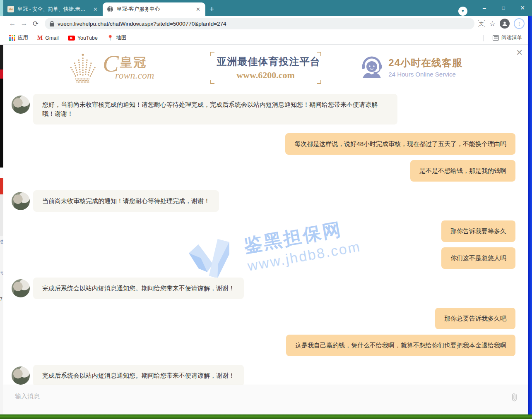 The image size is (532, 419). Describe the element at coordinates (530, 218) in the screenshot. I see `desktop-background-right-strip` at that location.